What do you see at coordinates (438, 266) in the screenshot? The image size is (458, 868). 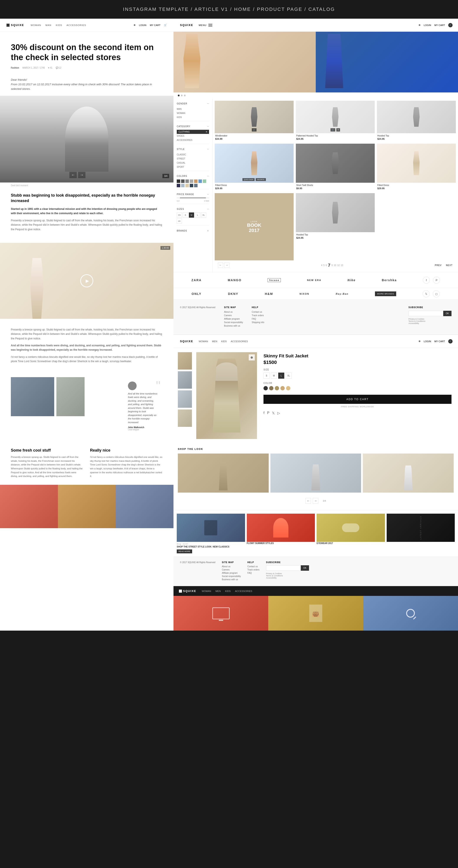 I see `prev-label: PREV` at bounding box center [438, 266].